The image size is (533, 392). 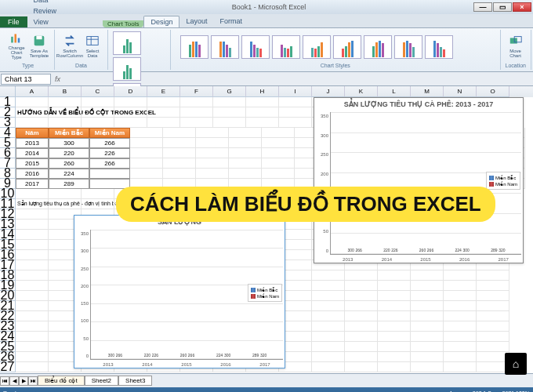 I want to click on cell: 289, so click(x=69, y=183).